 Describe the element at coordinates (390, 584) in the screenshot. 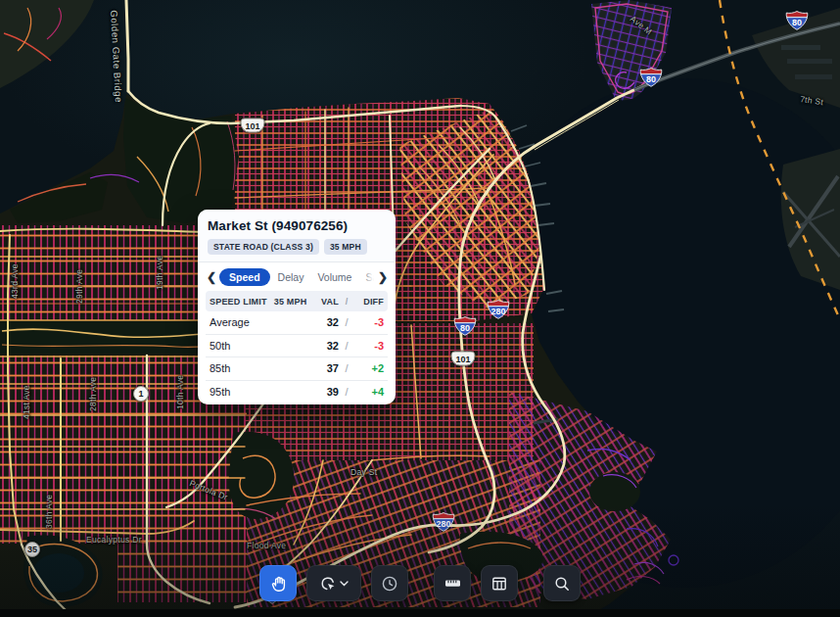

I see `clock-icon` at that location.